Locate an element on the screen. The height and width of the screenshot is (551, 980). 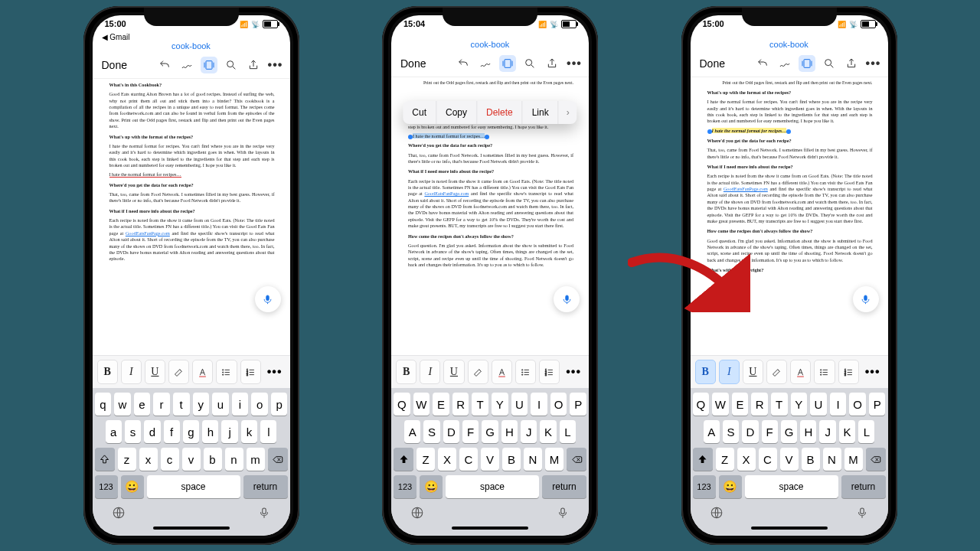
key-n: N is located at coordinates (832, 459).